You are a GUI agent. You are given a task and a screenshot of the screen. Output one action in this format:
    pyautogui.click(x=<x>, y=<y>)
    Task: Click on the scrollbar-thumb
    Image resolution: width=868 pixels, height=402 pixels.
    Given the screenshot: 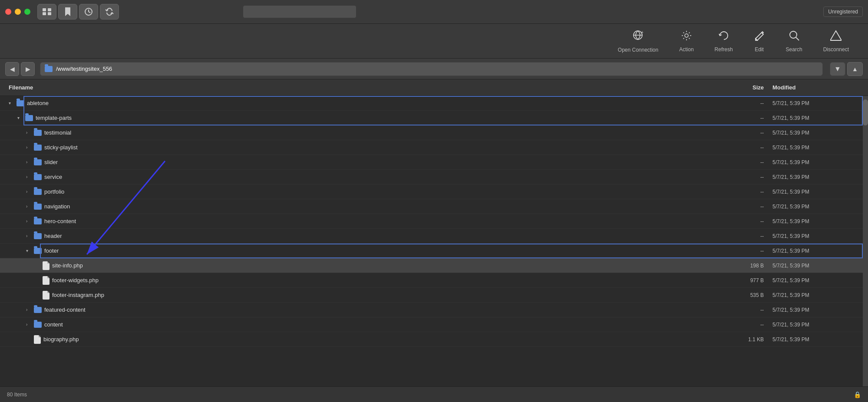 What is the action you would take?
    pyautogui.click(x=865, y=112)
    